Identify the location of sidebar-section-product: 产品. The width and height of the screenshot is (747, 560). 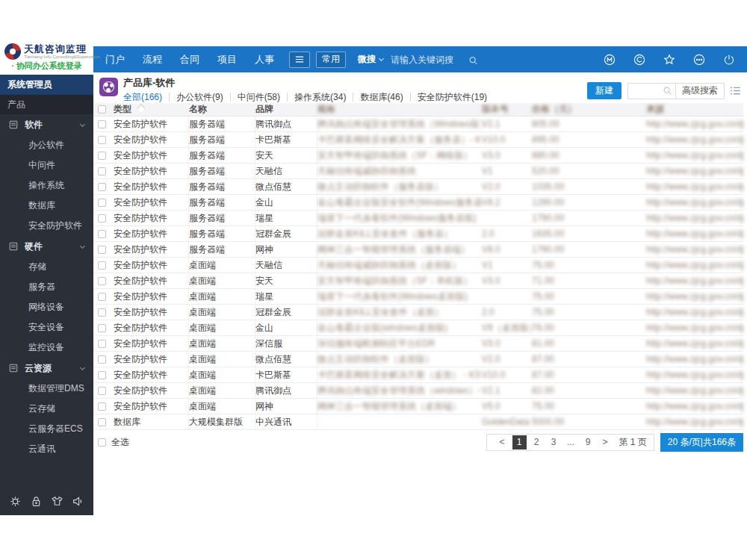
(46, 105).